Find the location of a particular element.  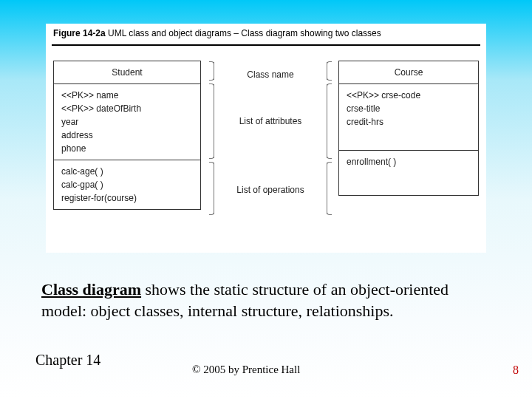

label-list-operations: List of operations is located at coordinates (270, 190).